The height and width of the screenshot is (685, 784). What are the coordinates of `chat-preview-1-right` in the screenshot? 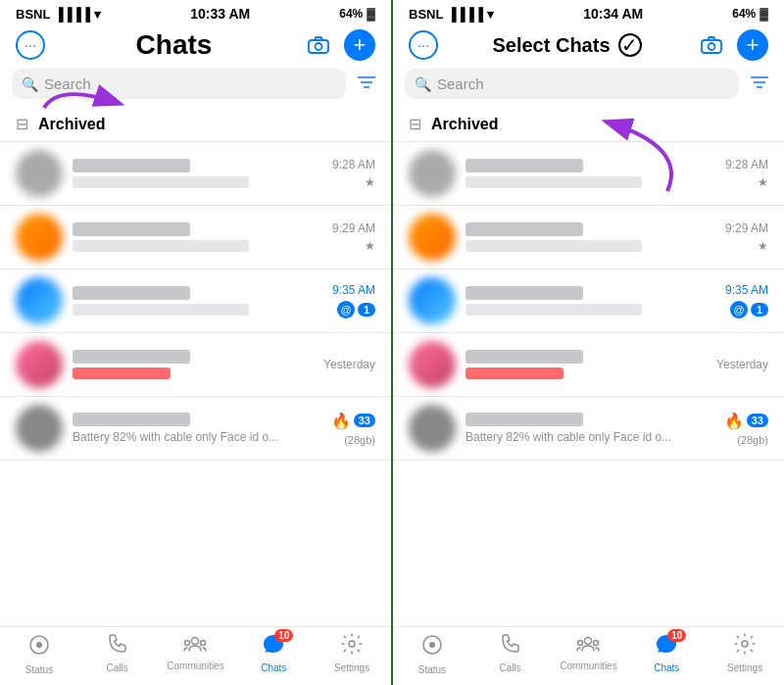 It's located at (554, 182).